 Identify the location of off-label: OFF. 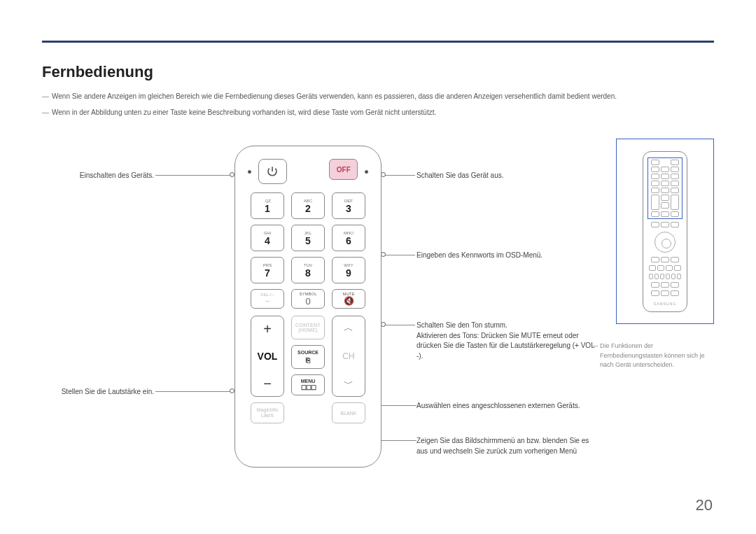
(344, 169).